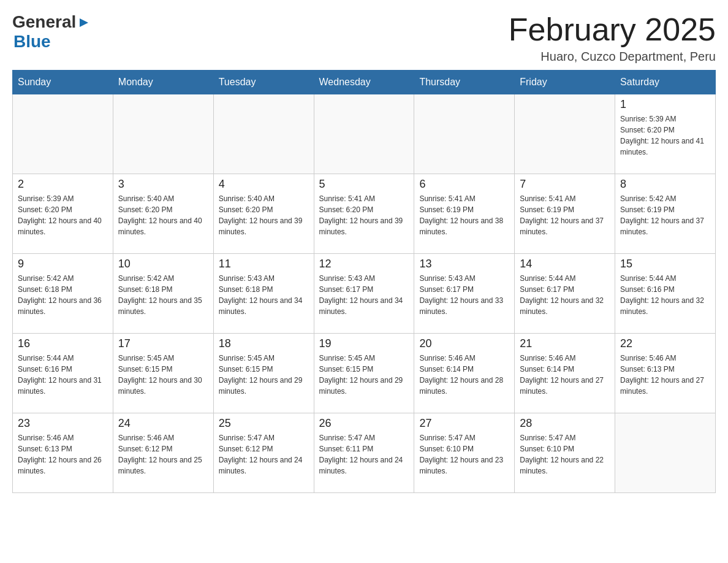 The width and height of the screenshot is (728, 563). What do you see at coordinates (464, 214) in the screenshot?
I see `calendar-cell: 6Sunrise: 5:41 AMSunset: 6:19 PMDaylight…` at bounding box center [464, 214].